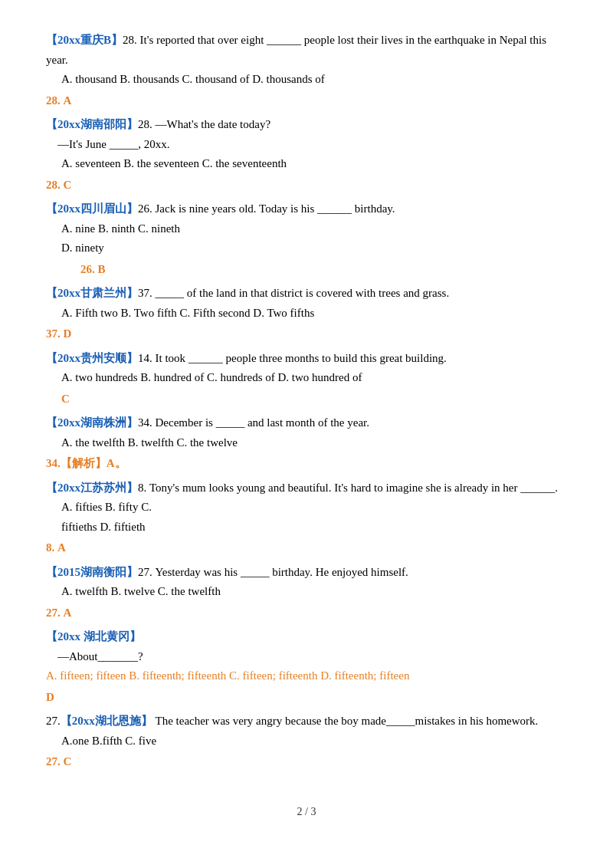 Image resolution: width=613 pixels, height=868 pixels. Describe the element at coordinates (314, 443) in the screenshot. I see `q6-options: A. the twelfth B. twelfth C. the twelve` at that location.